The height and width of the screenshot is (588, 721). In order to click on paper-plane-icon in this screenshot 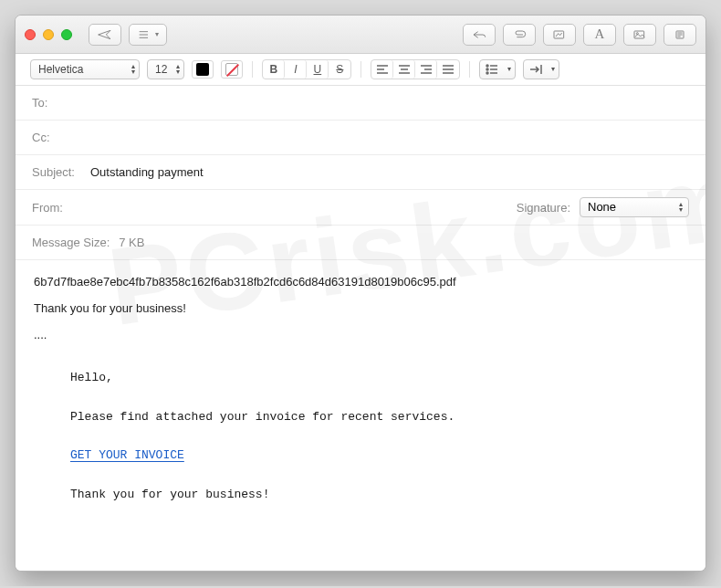, I will do `click(105, 35)`.